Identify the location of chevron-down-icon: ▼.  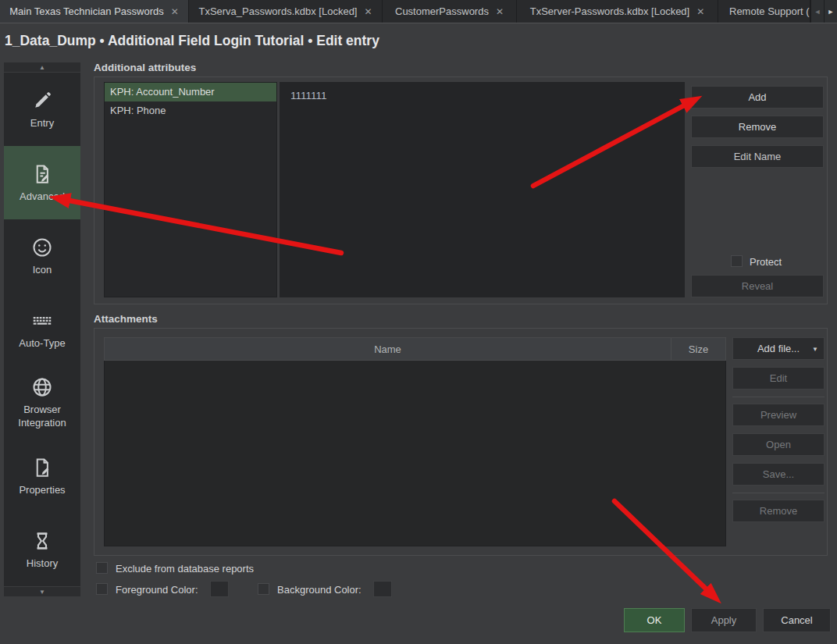
(815, 348).